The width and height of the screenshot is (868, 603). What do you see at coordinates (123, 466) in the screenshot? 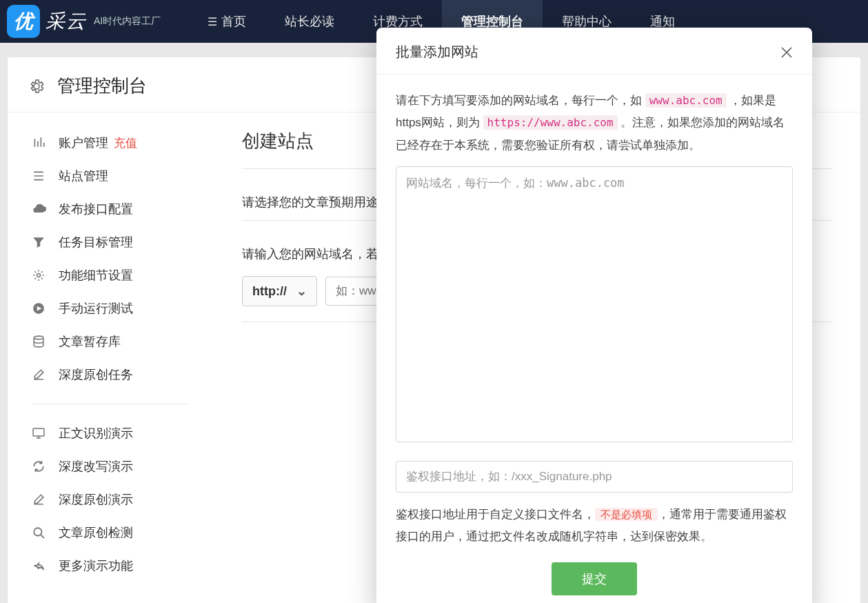
I see `sidebar-item: 深度改写演示` at bounding box center [123, 466].